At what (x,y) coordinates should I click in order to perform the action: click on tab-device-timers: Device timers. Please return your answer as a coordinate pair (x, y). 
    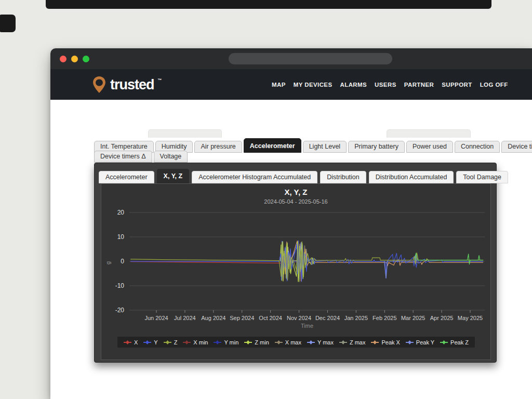
    Looking at the image, I should click on (516, 147).